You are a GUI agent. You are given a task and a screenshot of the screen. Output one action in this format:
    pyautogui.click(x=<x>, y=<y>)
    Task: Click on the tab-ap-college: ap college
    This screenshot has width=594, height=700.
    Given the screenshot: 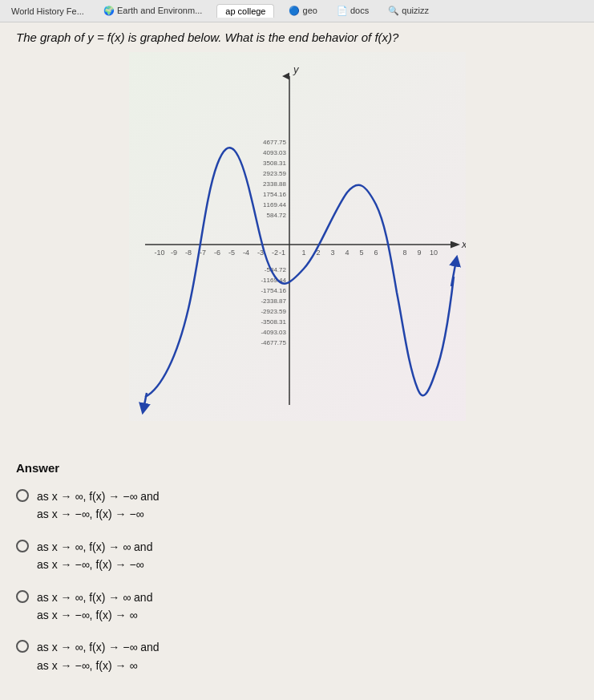 What is the action you would take?
    pyautogui.click(x=245, y=11)
    